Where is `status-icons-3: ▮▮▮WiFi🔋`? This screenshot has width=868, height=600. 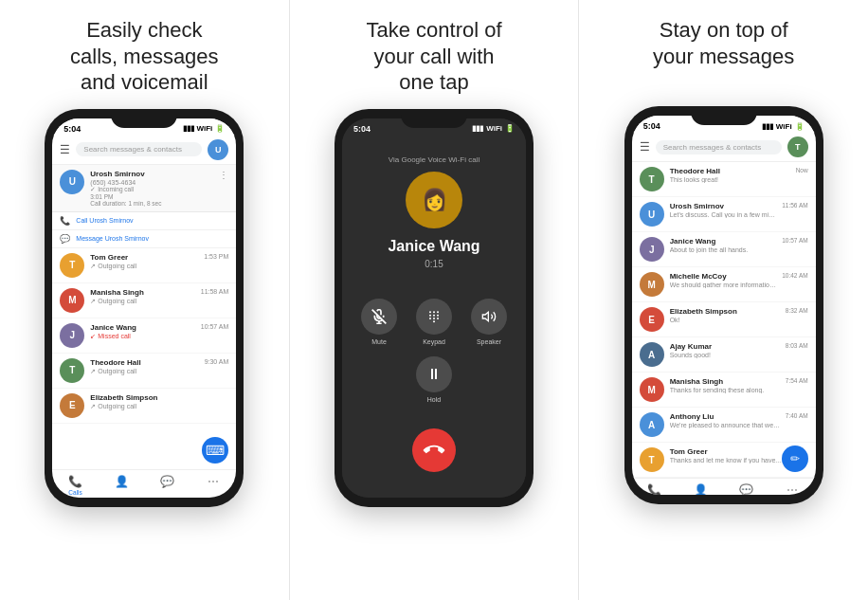 status-icons-3: ▮▮▮WiFi🔋 is located at coordinates (783, 127).